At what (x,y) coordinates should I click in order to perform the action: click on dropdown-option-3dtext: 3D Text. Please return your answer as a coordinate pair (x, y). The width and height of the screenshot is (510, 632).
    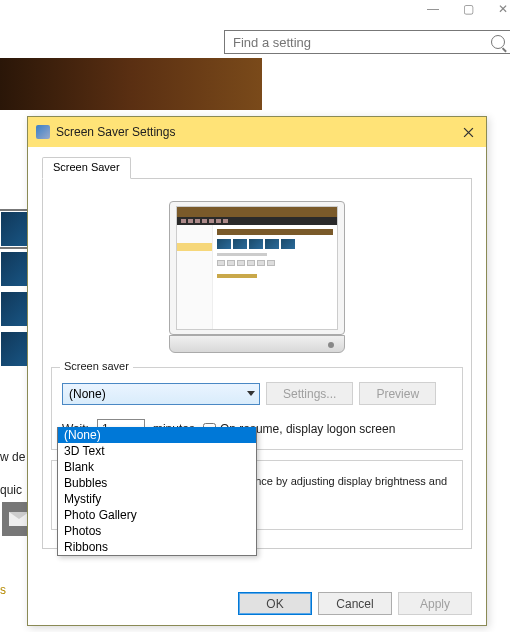
    Looking at the image, I should click on (157, 451).